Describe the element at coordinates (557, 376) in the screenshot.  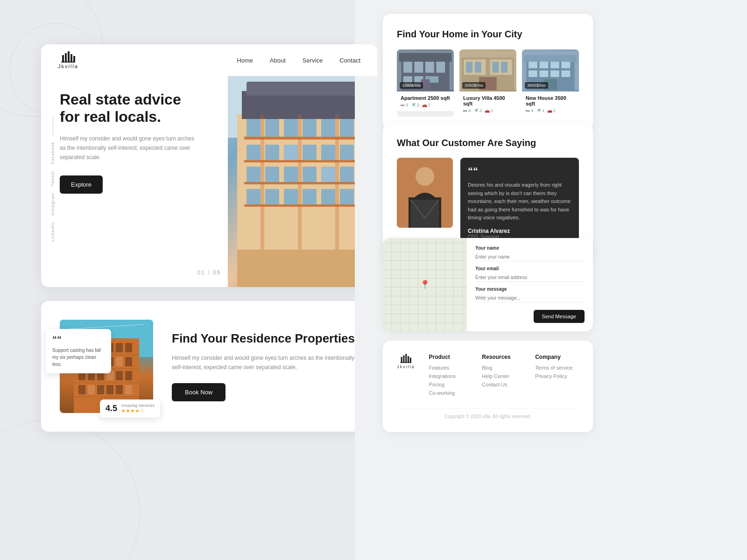
I see `footer-company-col: Company Terms of service Privacy Policy` at that location.